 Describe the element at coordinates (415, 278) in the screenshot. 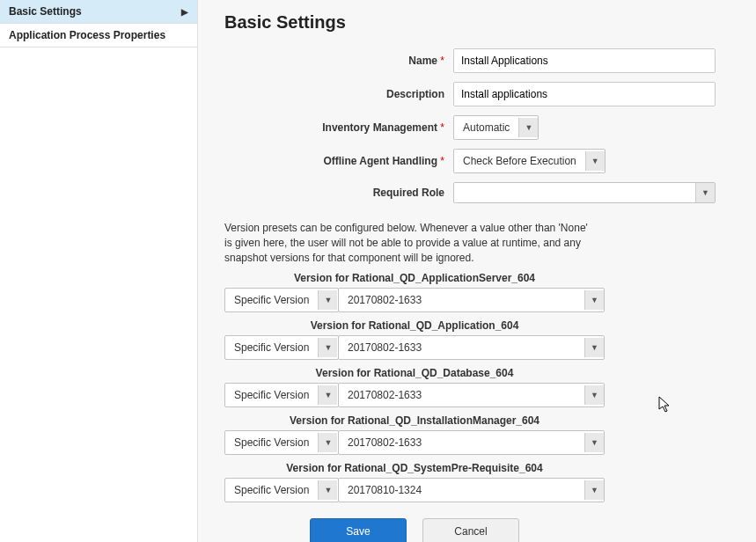

I see `version-label: Version for Rational_QD_ApplicationServe…` at that location.